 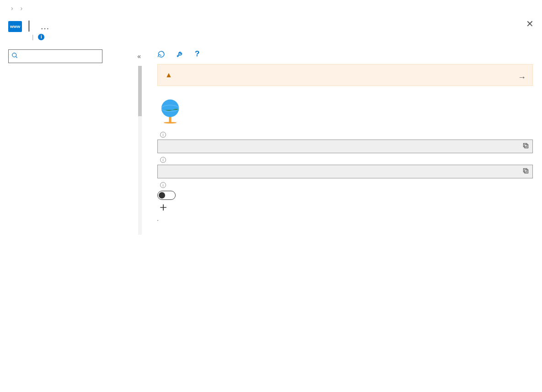 I want to click on status-filter-pills, so click(x=158, y=220).